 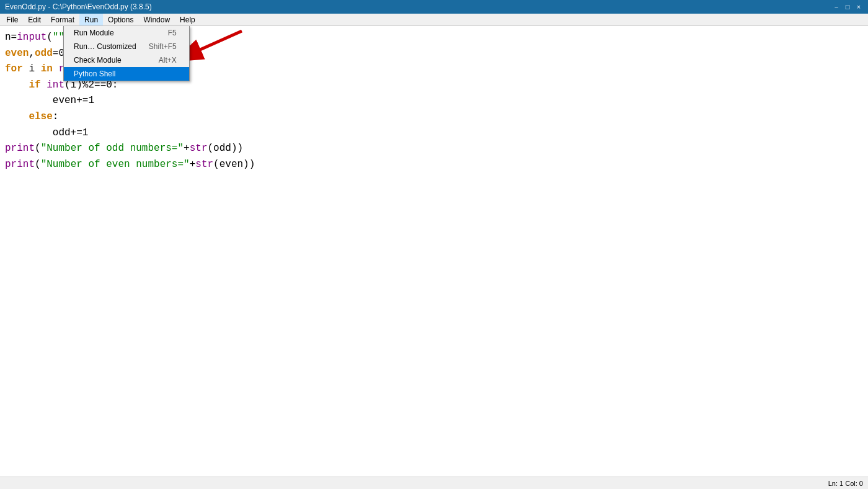 I want to click on code-line-9: print("Number of even numbers="+str(even…, so click(x=434, y=165).